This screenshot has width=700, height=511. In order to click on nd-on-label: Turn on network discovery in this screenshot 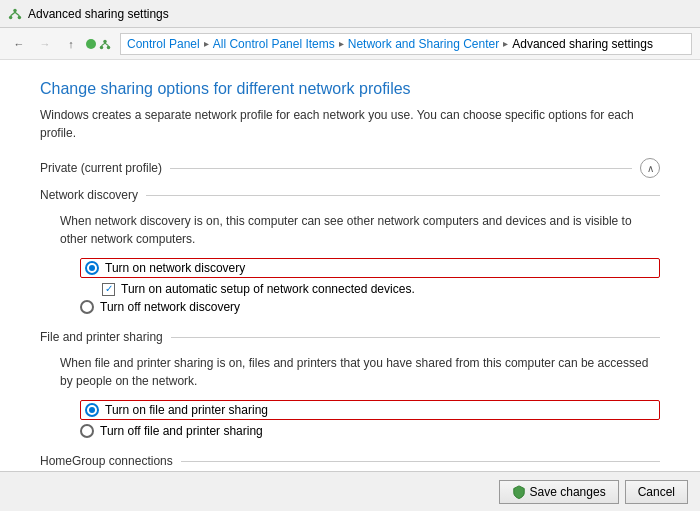, I will do `click(175, 268)`.